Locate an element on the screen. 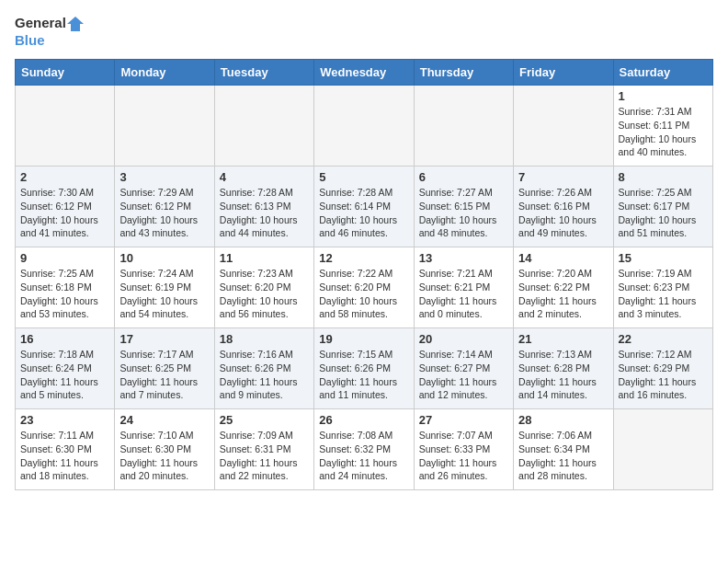  calendar-cell: 20Sunrise: 7:14 AM Sunset: 6:27 PM Dayli… is located at coordinates (463, 369).